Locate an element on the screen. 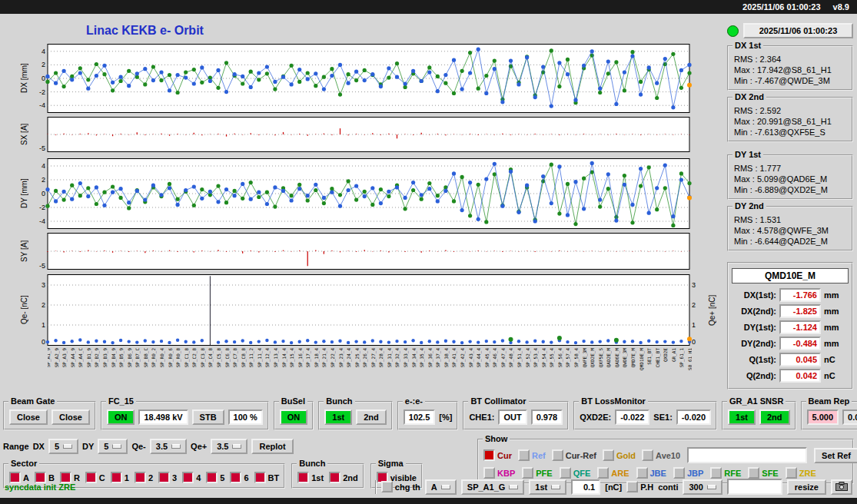 The height and width of the screenshot is (504, 857). separator is located at coordinates (376, 487).